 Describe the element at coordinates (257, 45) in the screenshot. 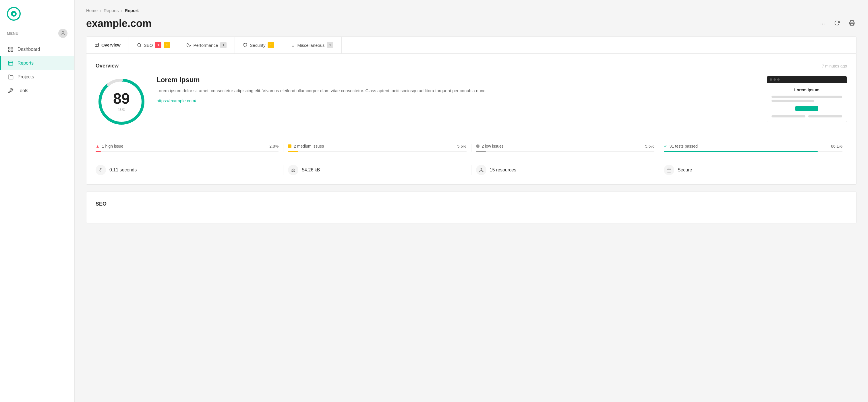

I see `tab-security-label: Security` at that location.